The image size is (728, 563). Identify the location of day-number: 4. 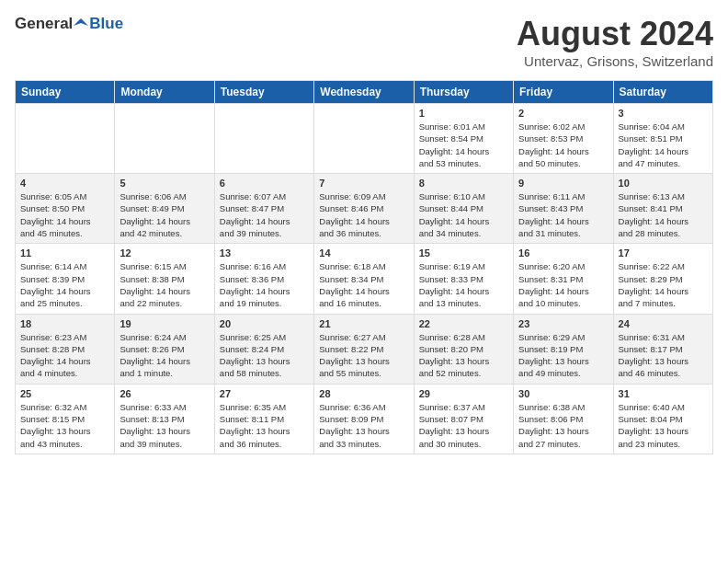
(64, 183).